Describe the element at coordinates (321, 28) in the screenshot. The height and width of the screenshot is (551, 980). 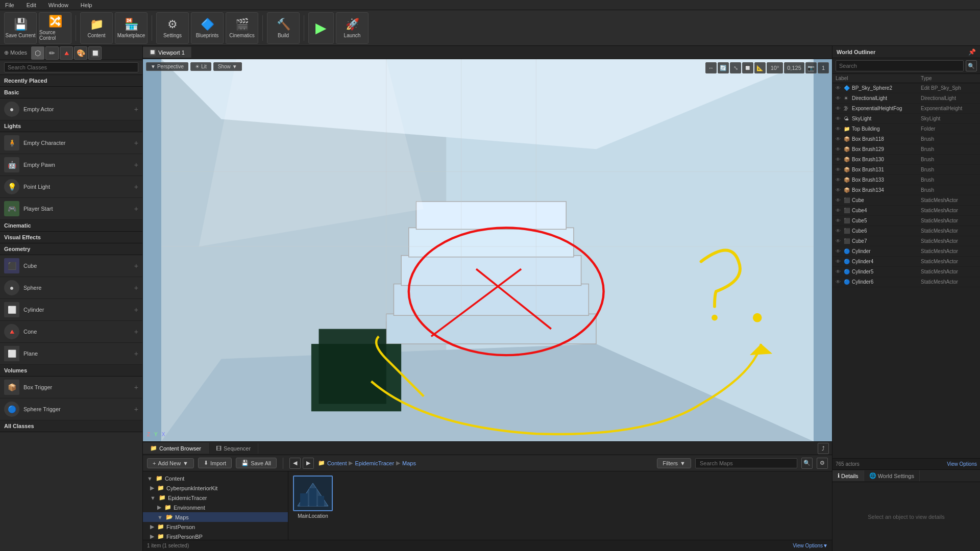
I see `play-button: ▶` at that location.